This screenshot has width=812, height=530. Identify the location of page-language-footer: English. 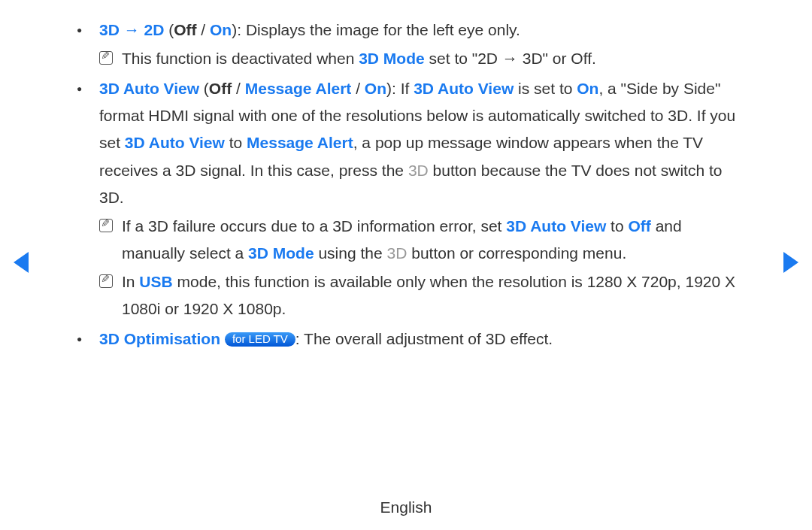
(406, 507).